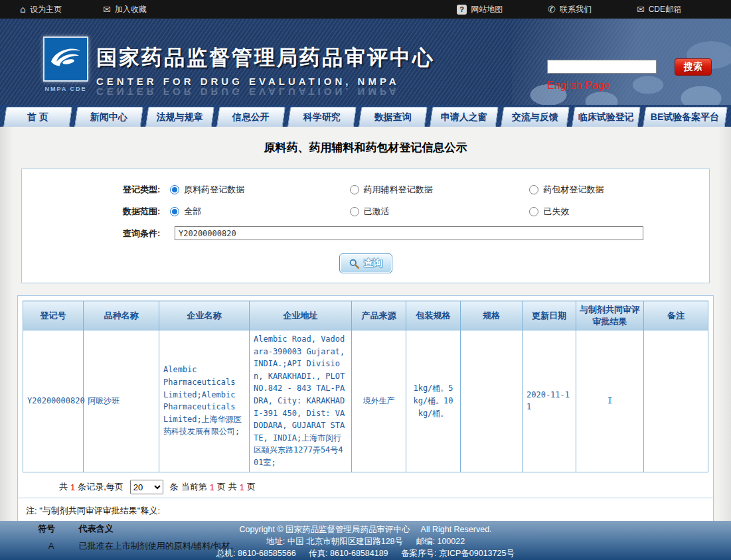 The height and width of the screenshot is (560, 731). What do you see at coordinates (122, 401) in the screenshot?
I see `cell-product-name: 阿哌沙班` at bounding box center [122, 401].